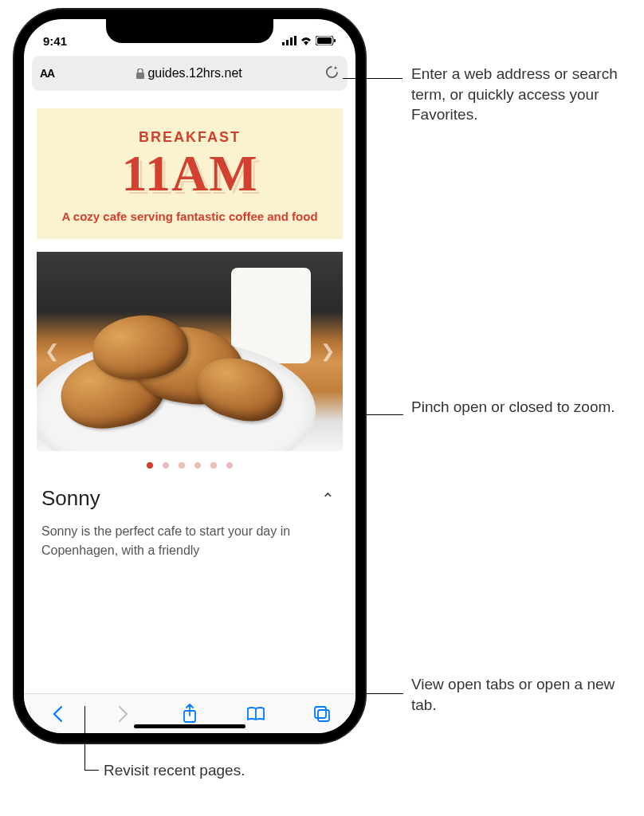  What do you see at coordinates (326, 41) in the screenshot?
I see `battery-icon` at bounding box center [326, 41].